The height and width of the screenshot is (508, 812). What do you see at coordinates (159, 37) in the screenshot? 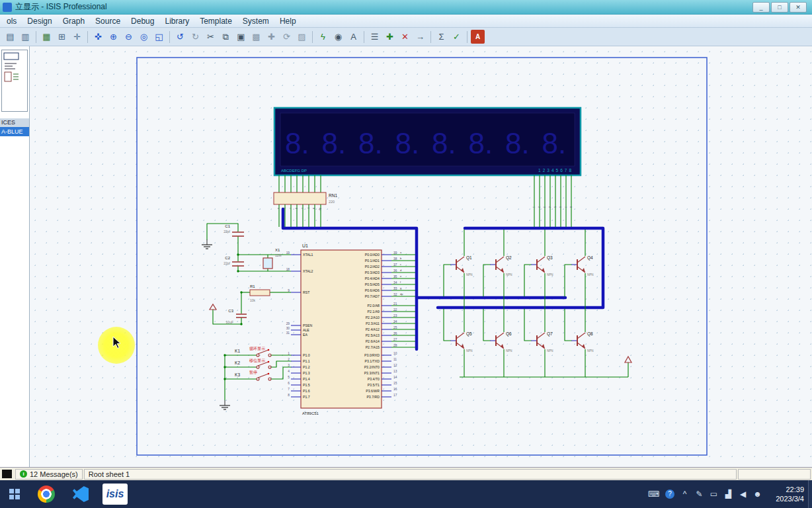
I see `zoom-area-icon: ◱` at bounding box center [159, 37].